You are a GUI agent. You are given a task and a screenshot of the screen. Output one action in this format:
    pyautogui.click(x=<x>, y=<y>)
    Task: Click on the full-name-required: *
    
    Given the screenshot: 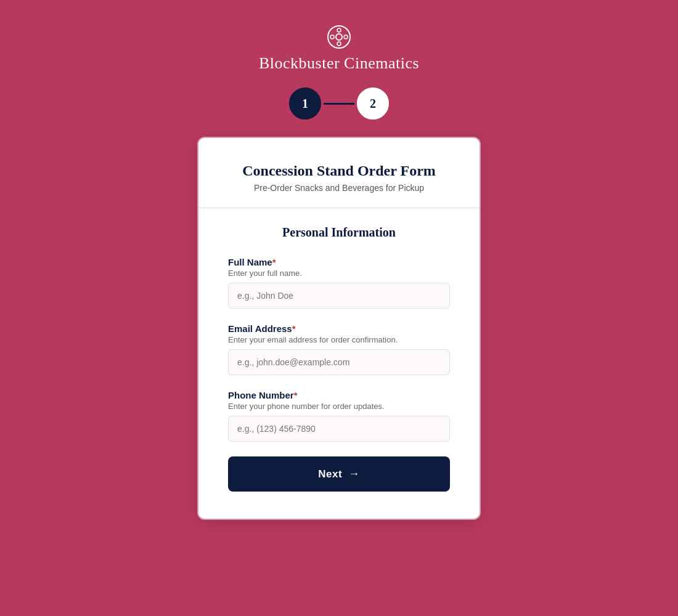 What is the action you would take?
    pyautogui.click(x=274, y=262)
    